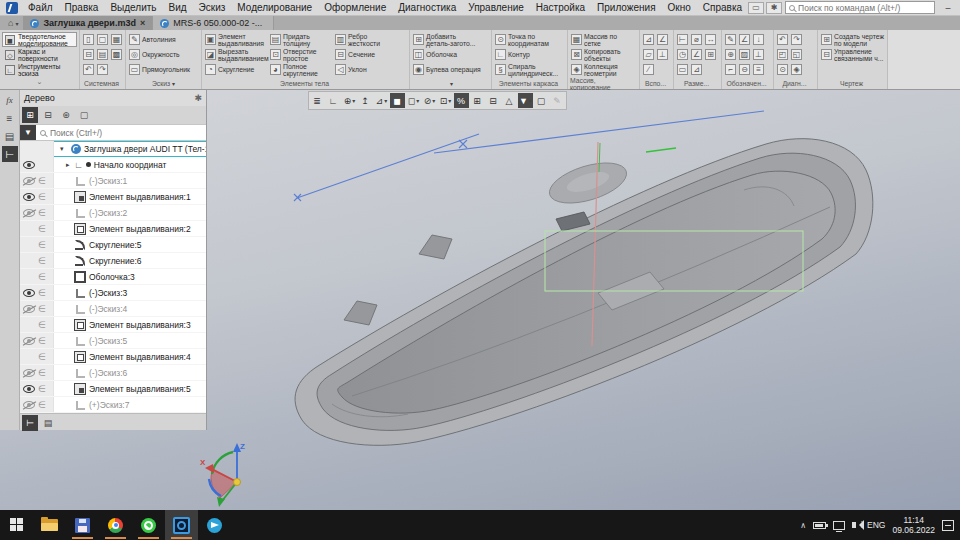 The image size is (960, 540). Describe the element at coordinates (602, 54) in the screenshot. I see `ribbon-button: ⊠ Копировать объекты` at that location.